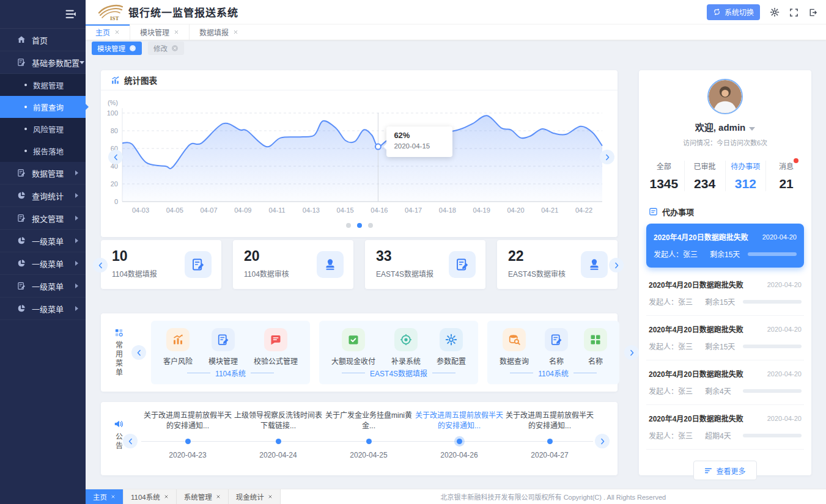 The image size is (826, 504). Describe the element at coordinates (353, 347) in the screenshot. I see `menu-item-cash-payment: 大额现金收付` at that location.